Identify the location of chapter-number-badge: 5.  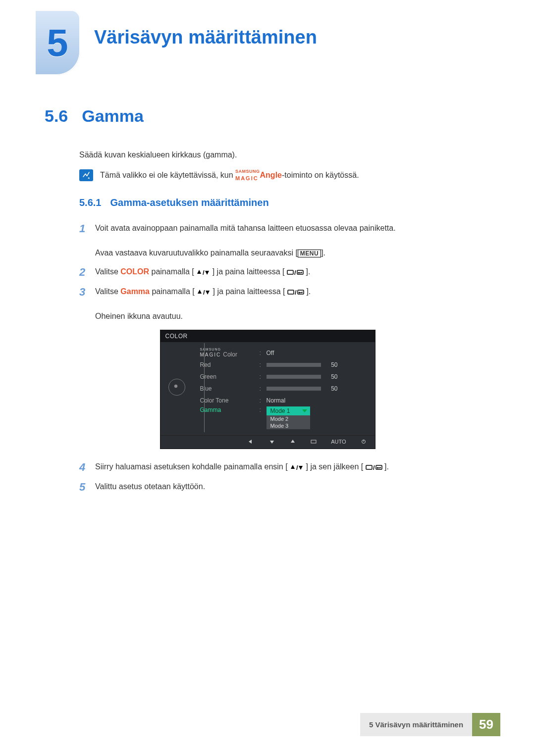
(57, 43).